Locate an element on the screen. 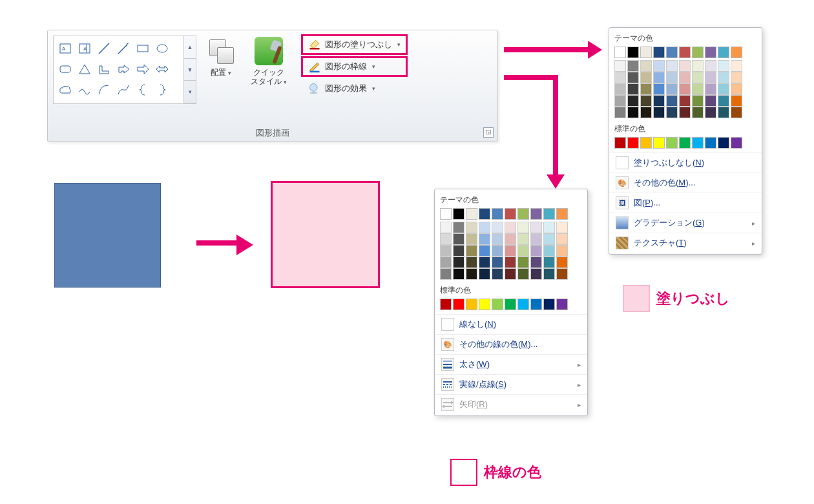 This screenshot has height=504, width=814. shape-line-arrow is located at coordinates (123, 48).